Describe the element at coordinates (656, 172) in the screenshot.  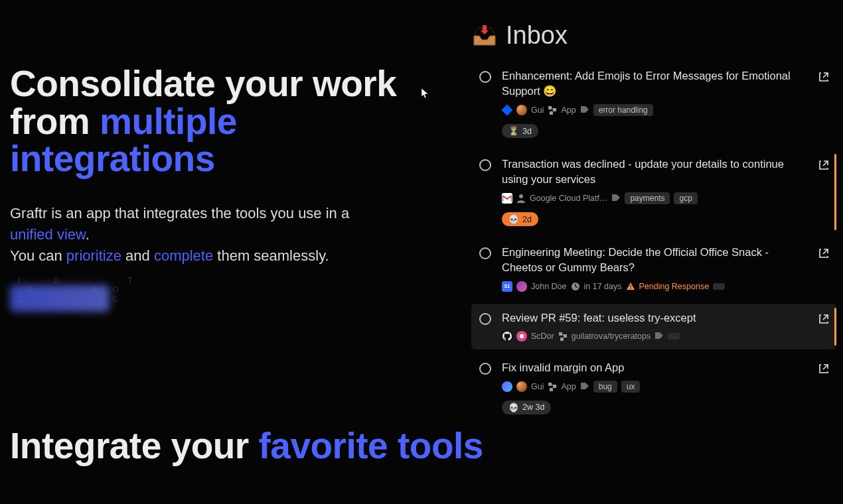
I see `item-title: Transaction was declined - update your d…` at that location.